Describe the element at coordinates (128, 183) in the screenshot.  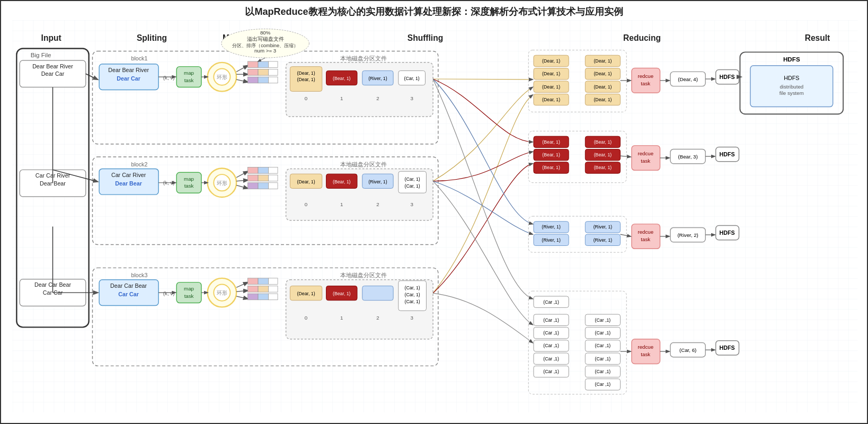
I see `svg-text: Dear Bear` at that location.